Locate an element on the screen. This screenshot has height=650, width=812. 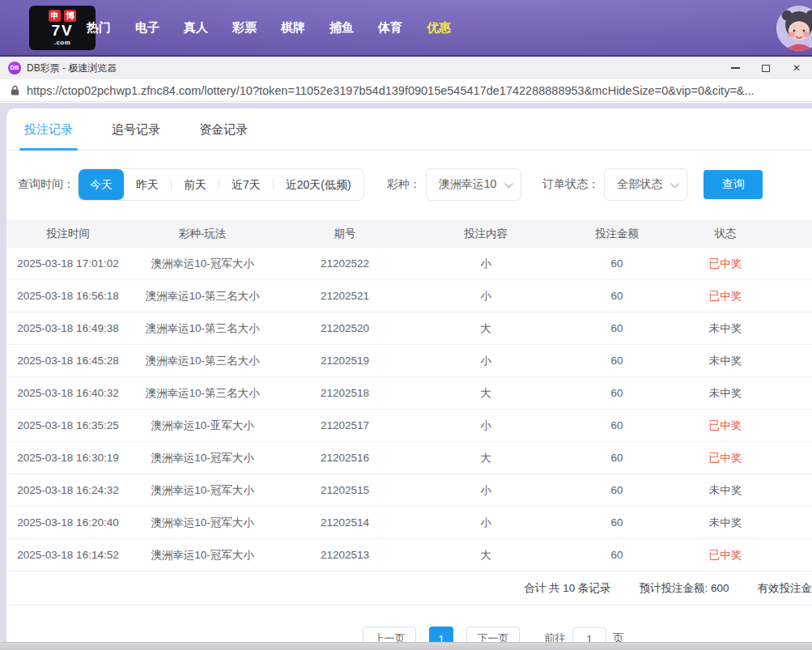
nav-item-sports: 体育 is located at coordinates (390, 28).